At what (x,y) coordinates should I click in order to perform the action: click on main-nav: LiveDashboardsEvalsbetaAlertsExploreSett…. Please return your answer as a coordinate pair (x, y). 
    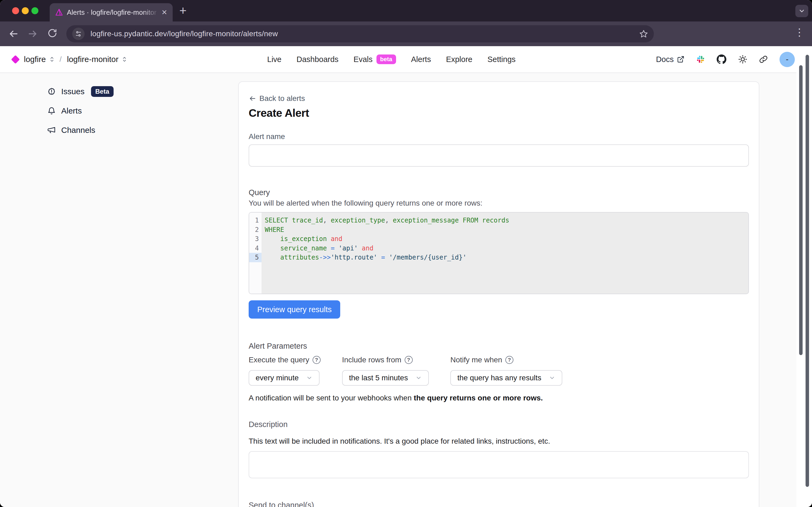
    Looking at the image, I should click on (391, 59).